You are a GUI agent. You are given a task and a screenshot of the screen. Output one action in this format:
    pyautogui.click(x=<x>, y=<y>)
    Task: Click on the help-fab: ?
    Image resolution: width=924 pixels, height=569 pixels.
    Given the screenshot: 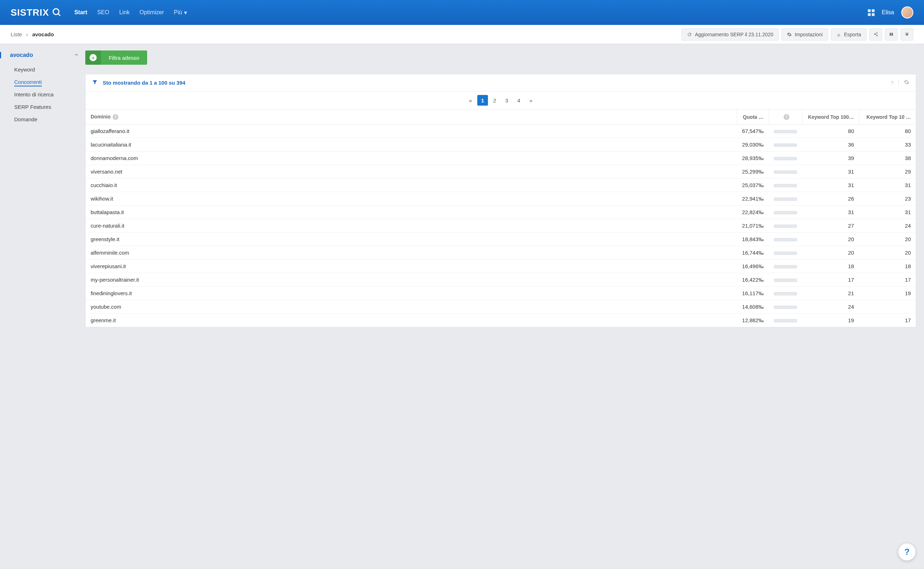 What is the action you would take?
    pyautogui.click(x=907, y=552)
    